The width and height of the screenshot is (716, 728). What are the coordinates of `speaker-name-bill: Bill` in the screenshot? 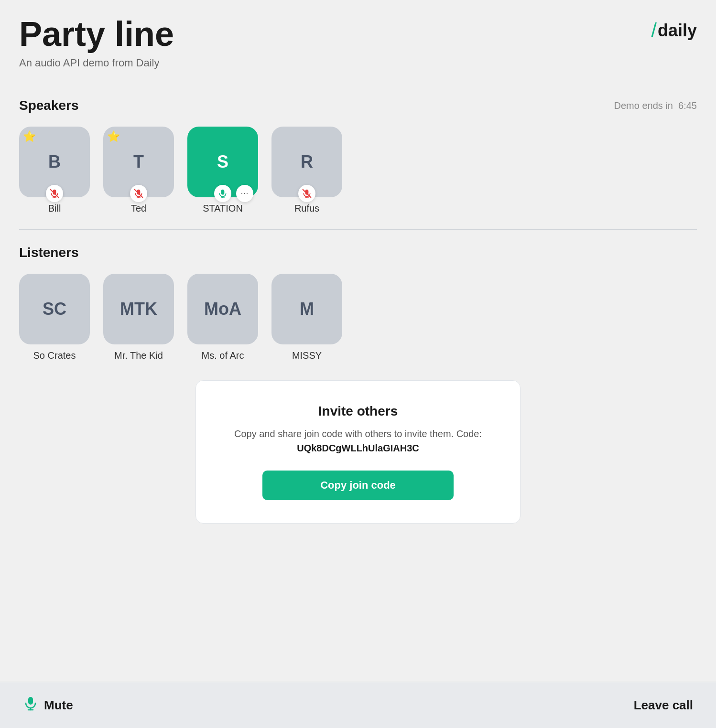 It's located at (54, 208).